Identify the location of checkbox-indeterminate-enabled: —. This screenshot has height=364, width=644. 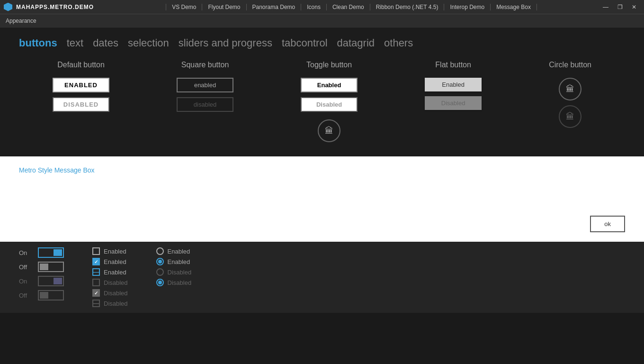
(96, 272).